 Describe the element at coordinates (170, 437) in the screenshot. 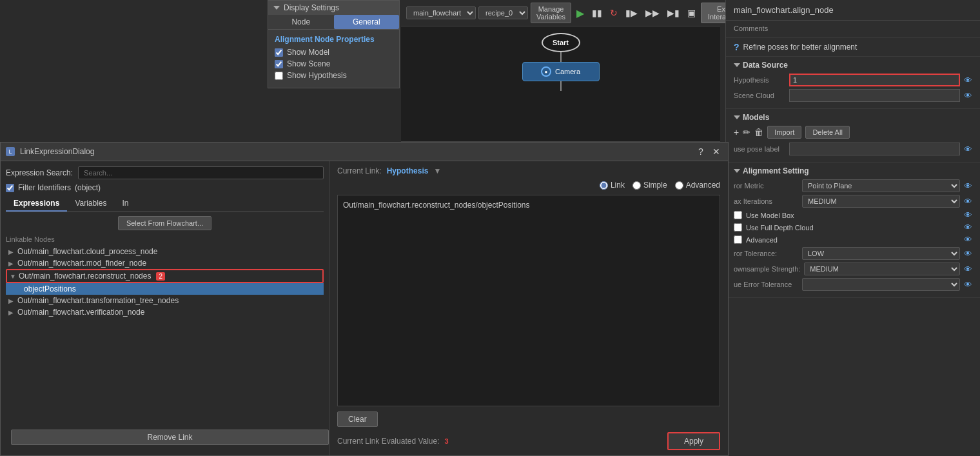

I see `remove-link-button: Remove Link` at that location.